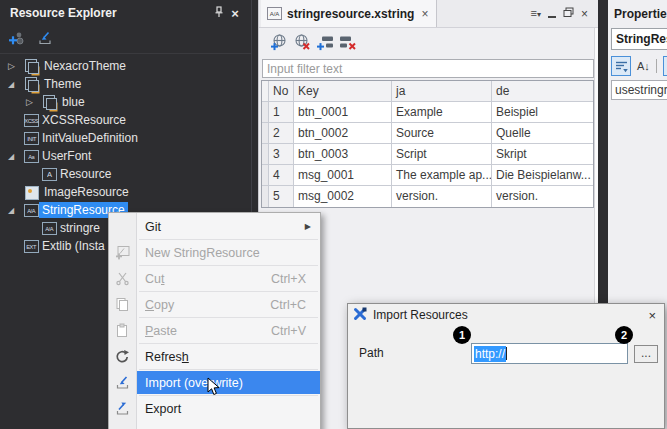  I want to click on step-badge-1: 1, so click(462, 335).